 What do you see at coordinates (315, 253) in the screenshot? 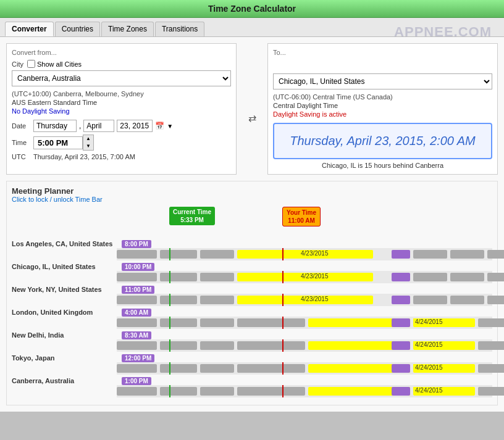
I see `date-badge-0: 4/23/2015` at bounding box center [315, 253].